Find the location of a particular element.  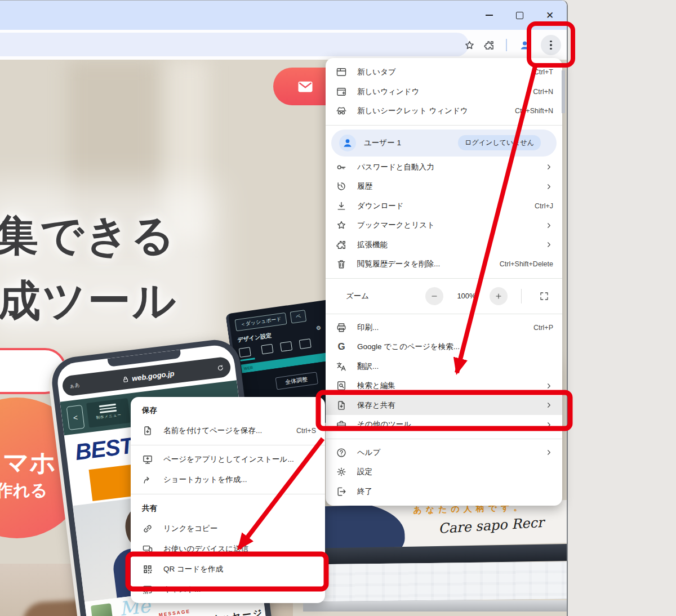

menu-item-help: ヘルプ is located at coordinates (444, 453).